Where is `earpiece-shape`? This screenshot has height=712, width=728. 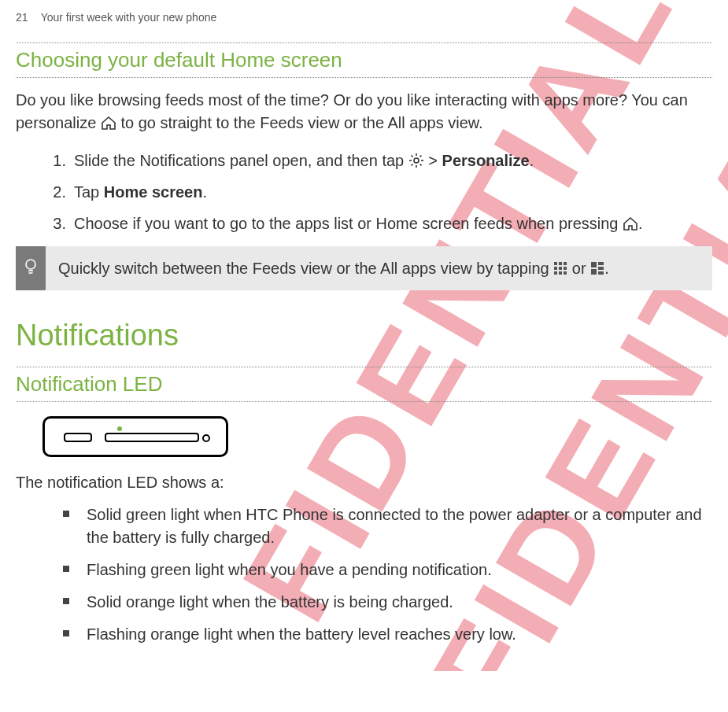 earpiece-shape is located at coordinates (152, 437).